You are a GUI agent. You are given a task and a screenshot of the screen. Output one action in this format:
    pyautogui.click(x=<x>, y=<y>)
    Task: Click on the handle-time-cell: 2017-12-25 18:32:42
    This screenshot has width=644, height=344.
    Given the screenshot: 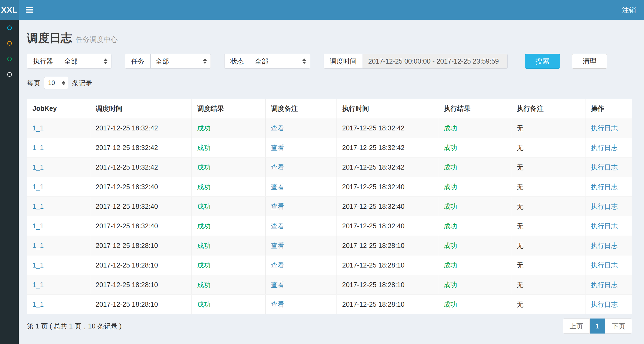 What is the action you would take?
    pyautogui.click(x=388, y=128)
    